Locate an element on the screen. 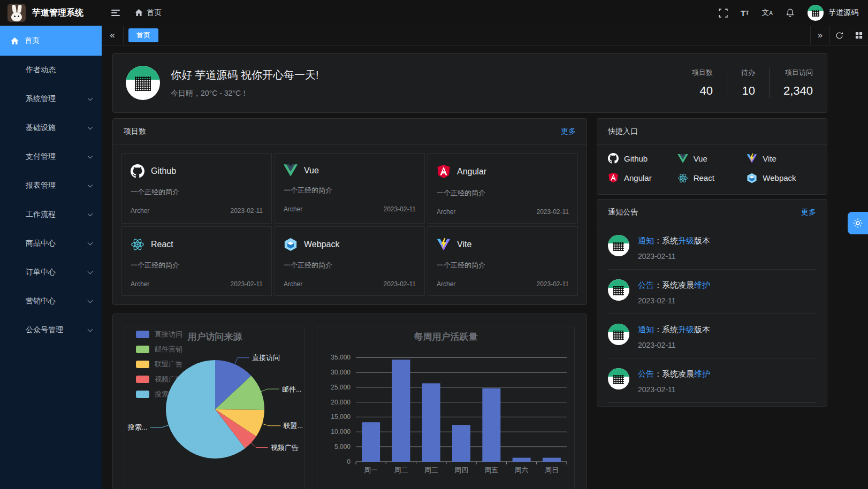 The width and height of the screenshot is (868, 489). shortcut-item: Webpack is located at coordinates (781, 178).